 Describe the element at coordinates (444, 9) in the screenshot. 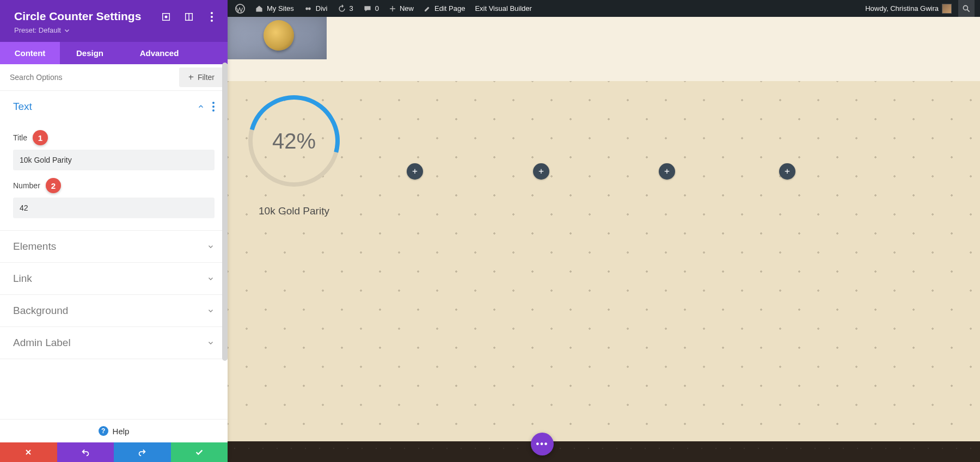

I see `edit-page-link: Edit Page` at that location.